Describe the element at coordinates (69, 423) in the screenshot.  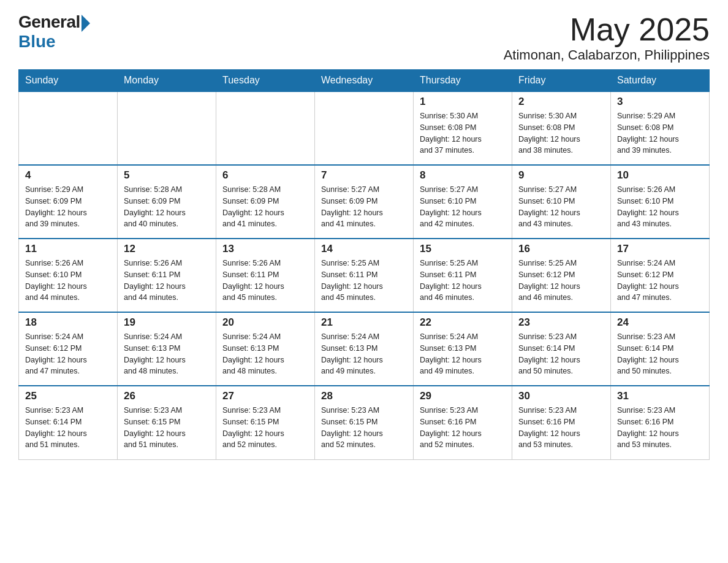
I see `calendar-cell: 25Sunrise: 5:23 AM Sunset: 6:14 PM Dayli…` at that location.